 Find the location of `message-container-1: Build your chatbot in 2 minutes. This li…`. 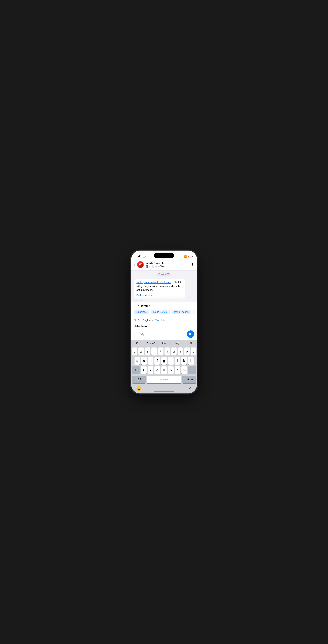

message-container-1: Build your chatbot in 2 minutes. This li… is located at coordinates (164, 290).